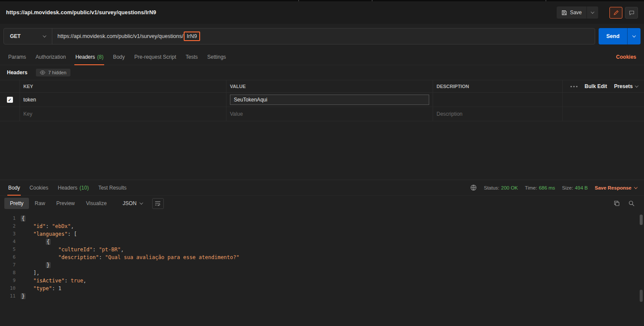 The width and height of the screenshot is (644, 326). What do you see at coordinates (620, 36) in the screenshot?
I see `send-button-group: Send` at bounding box center [620, 36].